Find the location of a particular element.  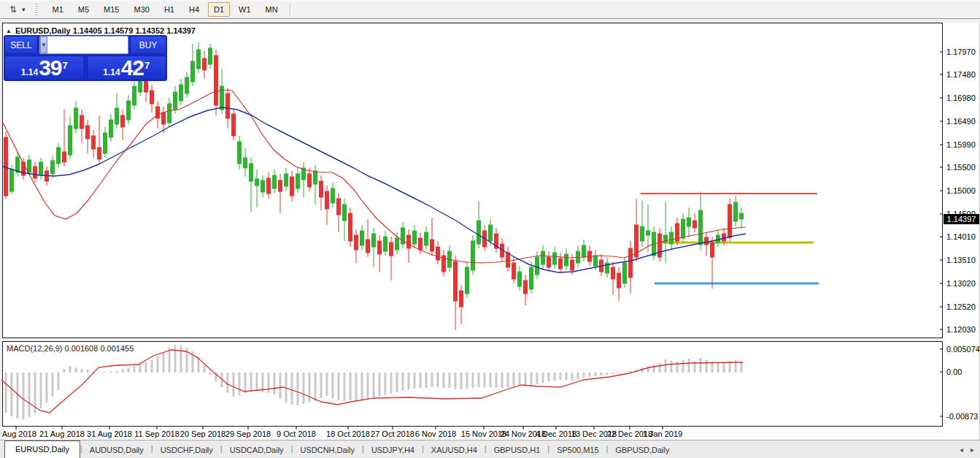

timeframe-buttons: M1M5M15M30H1H4D1W1MN is located at coordinates (165, 9).